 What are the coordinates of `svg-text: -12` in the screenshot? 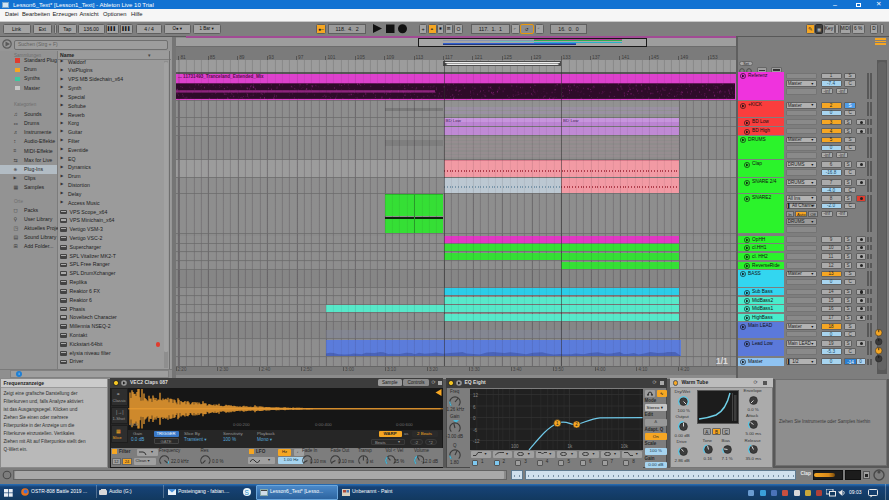 It's located at (476, 442).